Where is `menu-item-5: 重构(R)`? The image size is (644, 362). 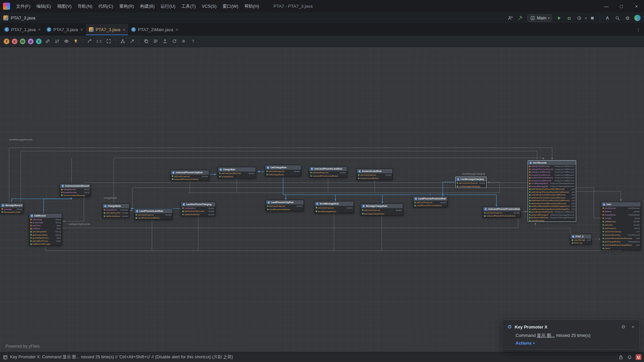 menu-item-5: 重构(R) is located at coordinates (126, 6).